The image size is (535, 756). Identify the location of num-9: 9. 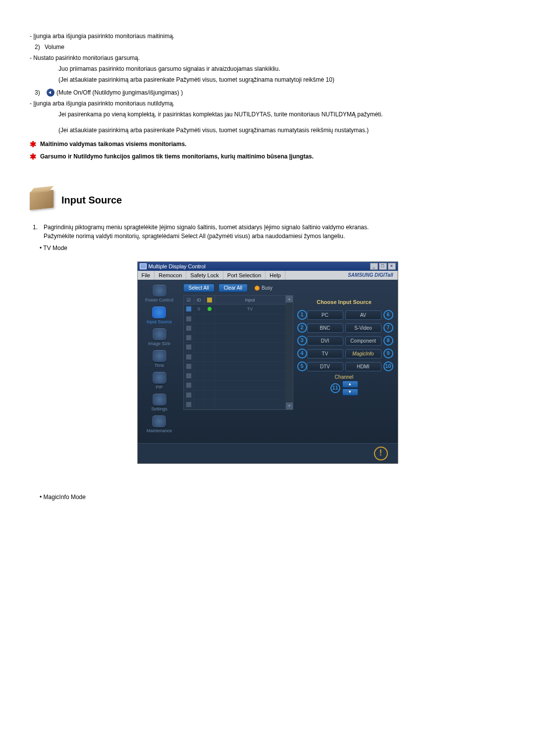
(388, 353).